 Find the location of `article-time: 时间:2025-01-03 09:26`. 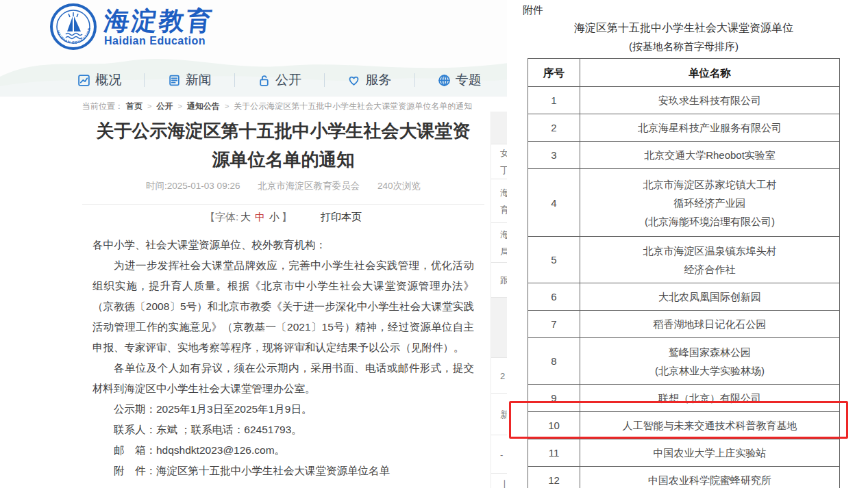

article-time: 时间:2025-01-03 09:26 is located at coordinates (193, 186).